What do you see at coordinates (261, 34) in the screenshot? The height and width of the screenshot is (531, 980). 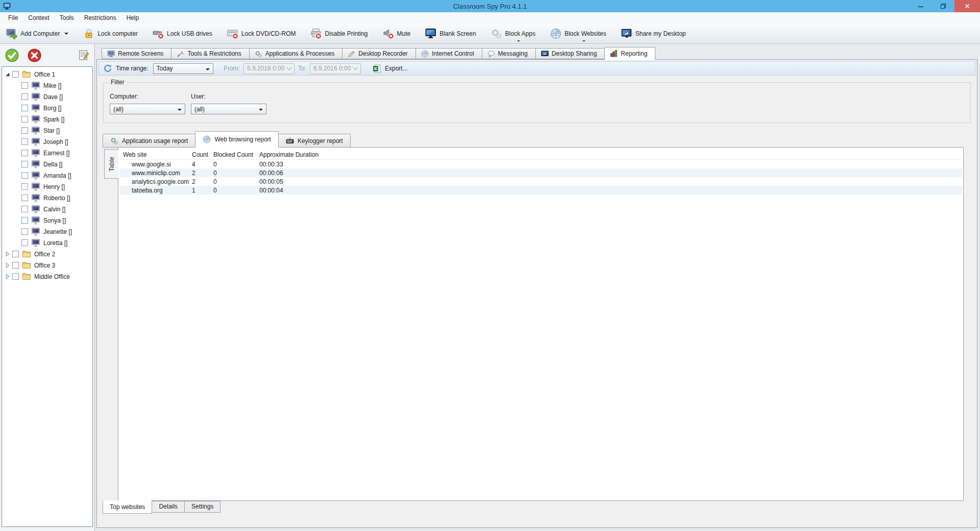 I see `toolbar-lock-dvd-cd-rom-button: Lock DVD/CD-ROM` at bounding box center [261, 34].